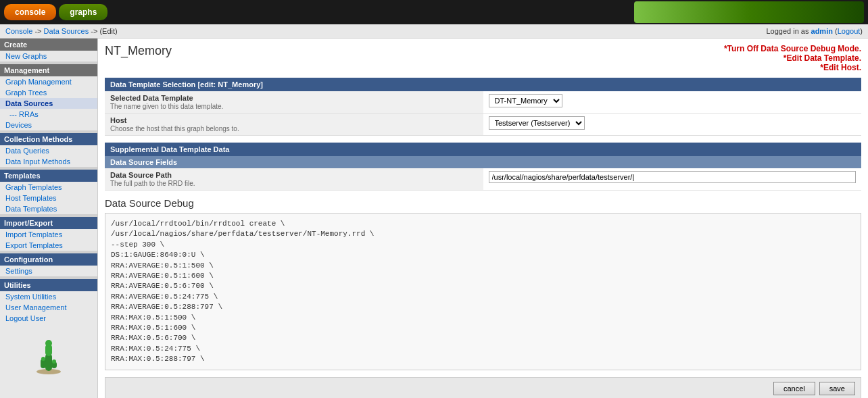 This screenshot has height=398, width=868. Describe the element at coordinates (792, 68) in the screenshot. I see `action-edit-host: *Edit Host.` at that location.